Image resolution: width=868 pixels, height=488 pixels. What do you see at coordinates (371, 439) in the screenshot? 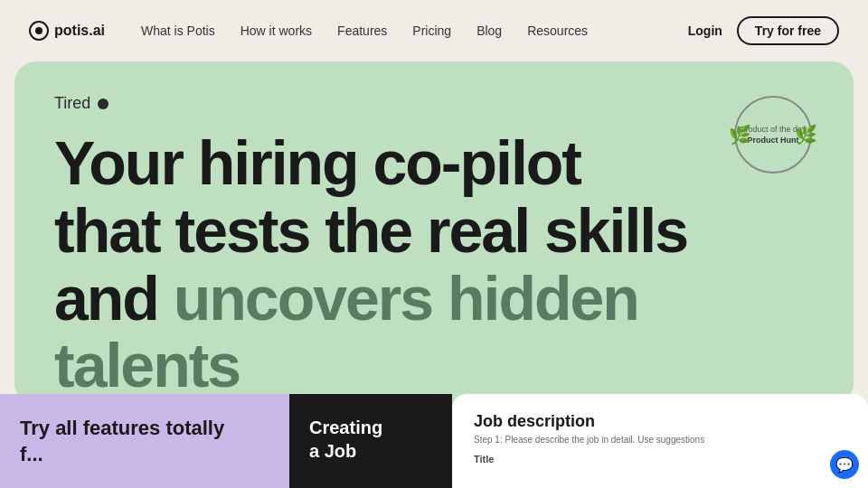
I see `black-card-title: Creating a Job` at bounding box center [371, 439].